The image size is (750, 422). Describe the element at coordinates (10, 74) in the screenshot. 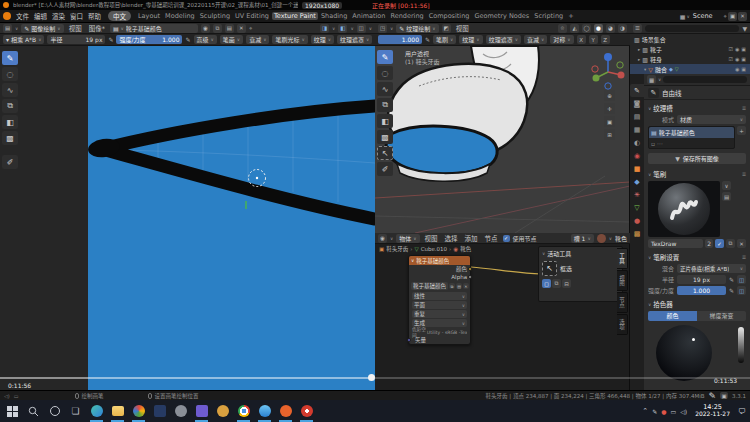

I see `tool-soften-button: ◌` at that location.